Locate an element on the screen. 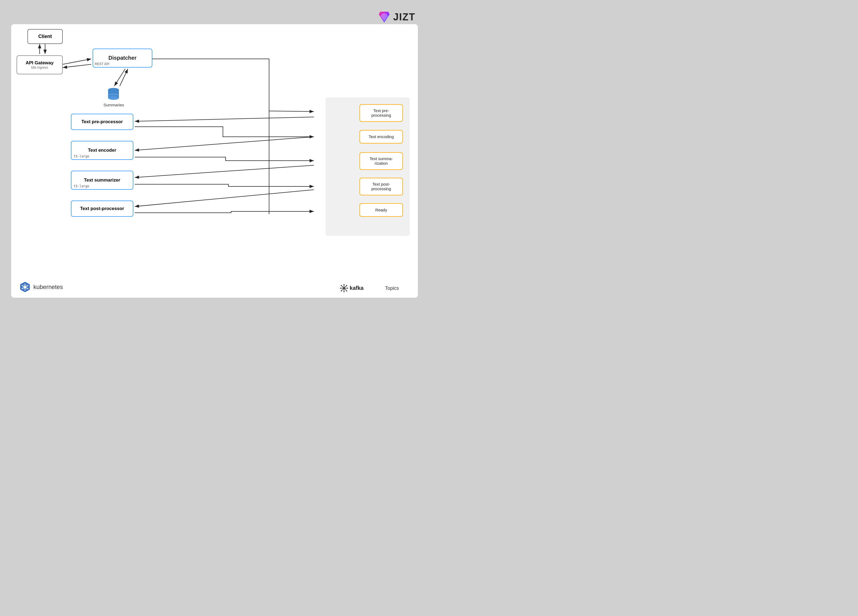 Image resolution: width=858 pixels, height=616 pixels. topic-text-preprocessing-label: Text pre- processing is located at coordinates (381, 113).